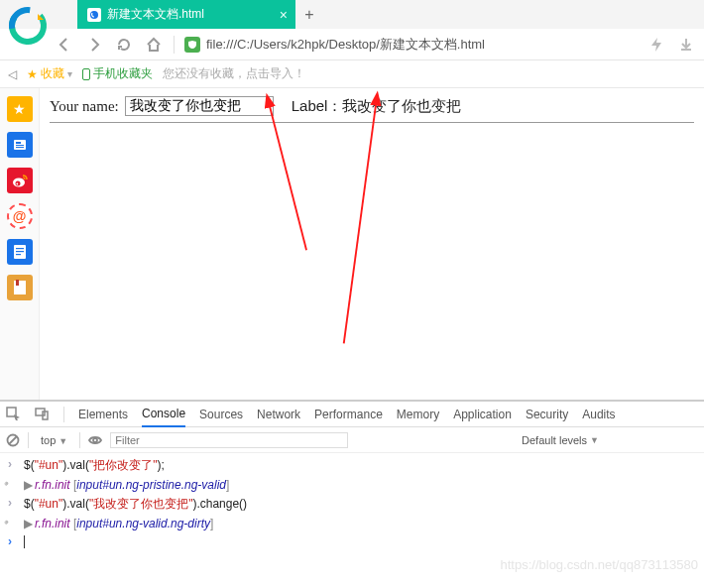 The image size is (704, 588). Describe the element at coordinates (229, 440) in the screenshot. I see `console-filter-input` at that location.